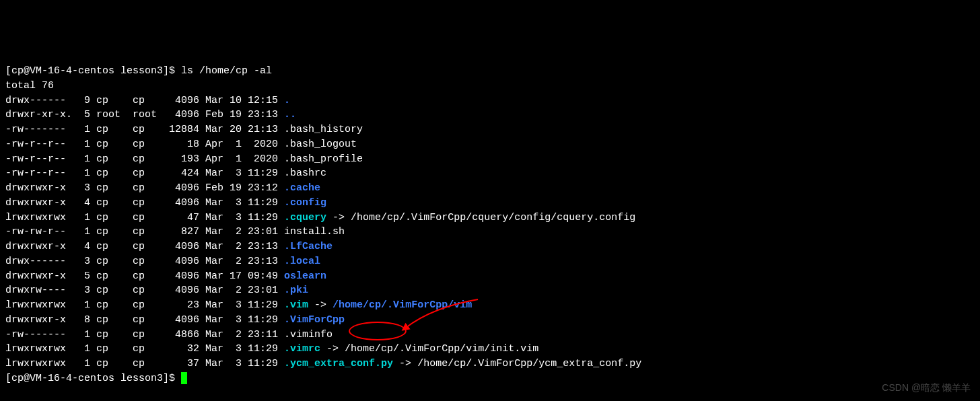 This screenshot has height=401, width=980. Describe the element at coordinates (302, 261) in the screenshot. I see `file-name: .local` at that location.